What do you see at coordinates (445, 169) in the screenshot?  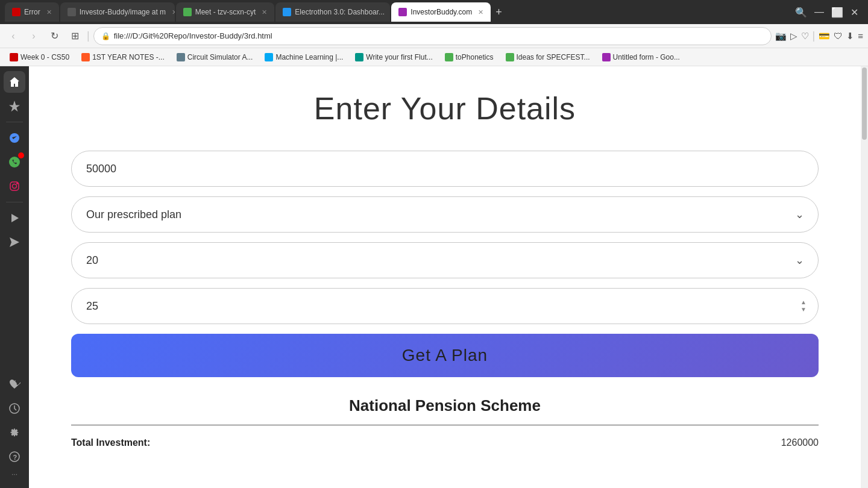 I see `amount-input` at bounding box center [445, 169].